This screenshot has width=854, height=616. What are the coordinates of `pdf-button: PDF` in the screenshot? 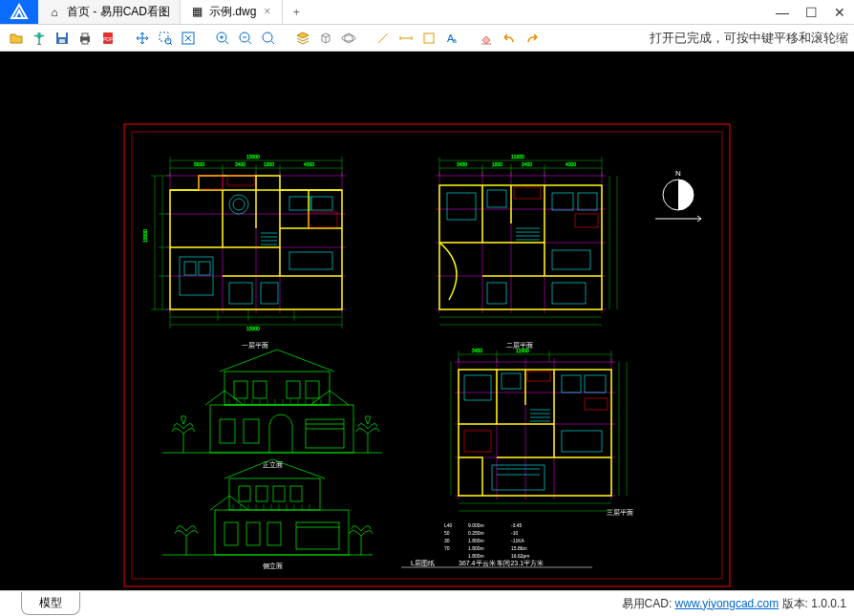 It's located at (108, 38).